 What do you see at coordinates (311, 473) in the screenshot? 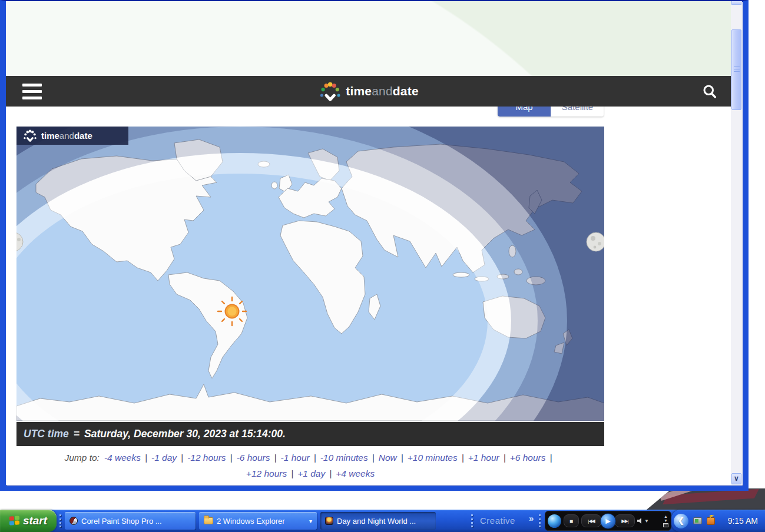
I see `jump-link: +1 day` at bounding box center [311, 473].